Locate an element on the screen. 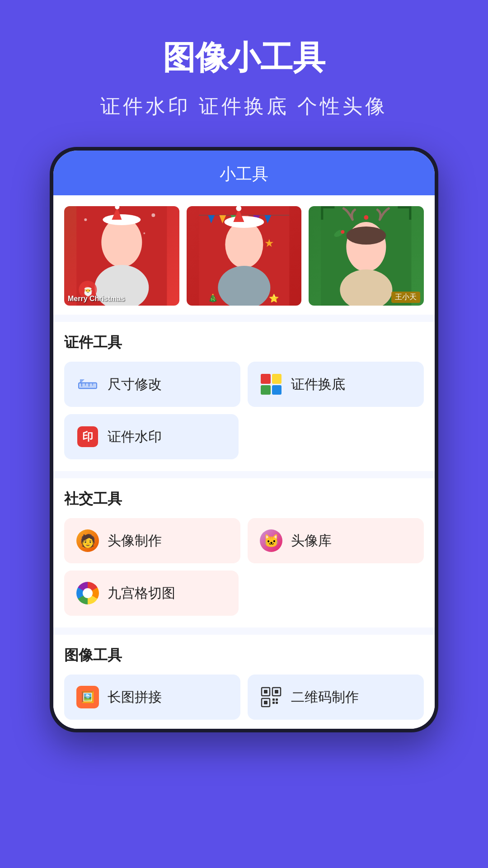 The width and height of the screenshot is (488, 868). section-title-social: 社交工具 is located at coordinates (244, 499).